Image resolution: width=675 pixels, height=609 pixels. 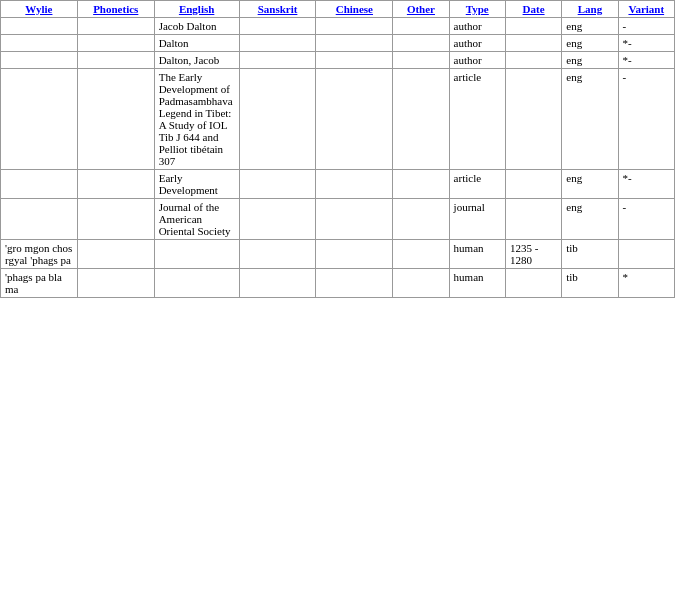 What do you see at coordinates (196, 120) in the screenshot?
I see `cell-english: The Early Development of Padmasambhava L…` at bounding box center [196, 120].